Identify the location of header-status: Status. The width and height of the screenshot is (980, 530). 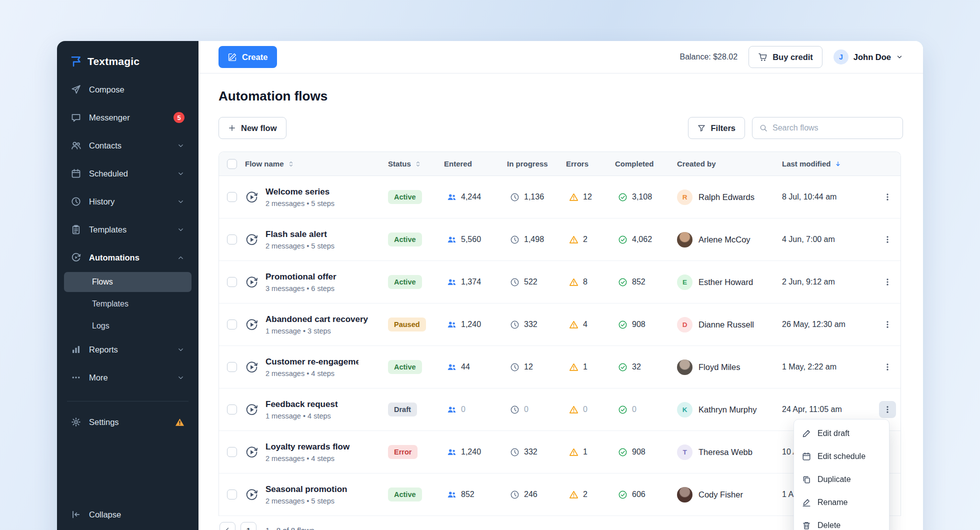
(416, 164).